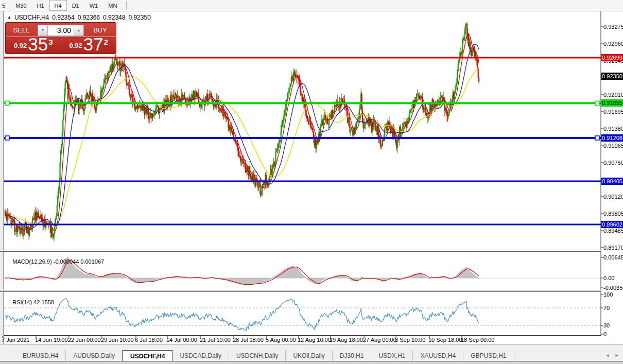 The width and height of the screenshot is (623, 364). I want to click on price-badge: 0.92699, so click(612, 58).